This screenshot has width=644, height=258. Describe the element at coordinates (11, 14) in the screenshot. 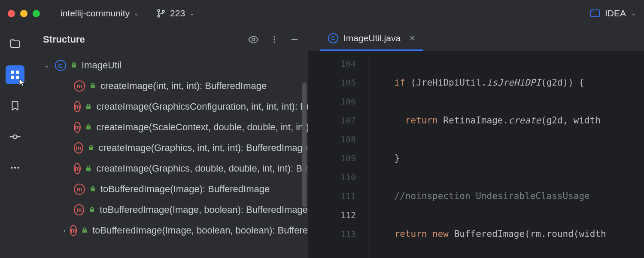

I see `close-window` at that location.